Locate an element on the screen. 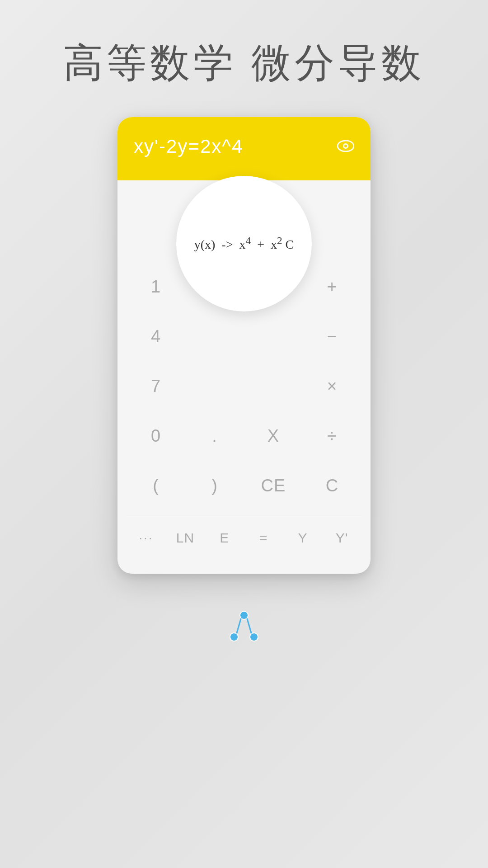  result-text: y(x) -> x4 + x2 C is located at coordinates (244, 244).